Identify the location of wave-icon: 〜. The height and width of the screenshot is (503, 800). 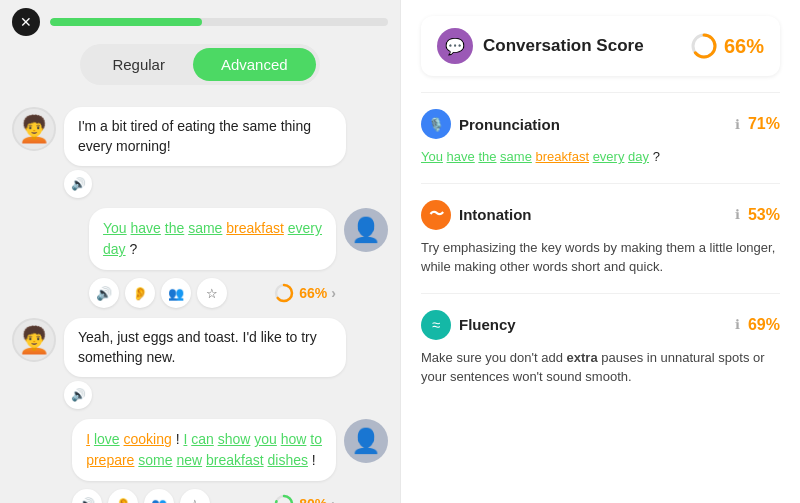
(436, 214).